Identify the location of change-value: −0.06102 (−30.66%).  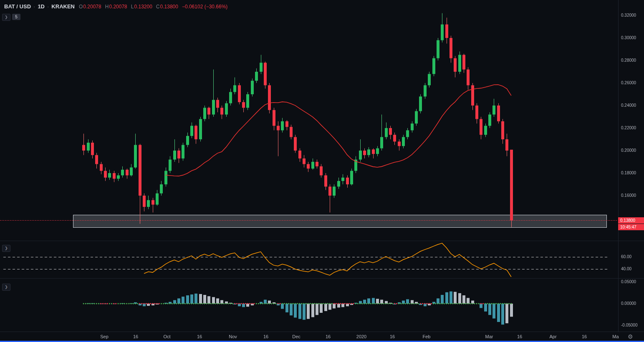
(205, 7).